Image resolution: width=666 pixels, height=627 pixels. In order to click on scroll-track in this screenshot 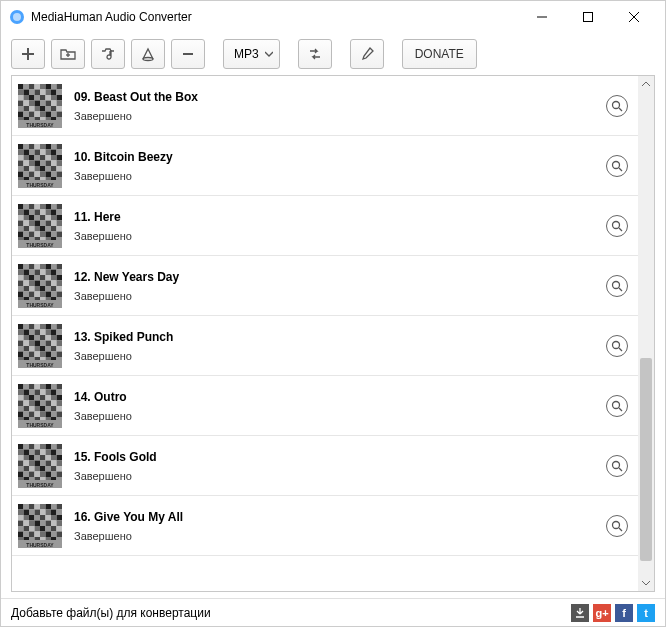, I will do `click(646, 334)`.